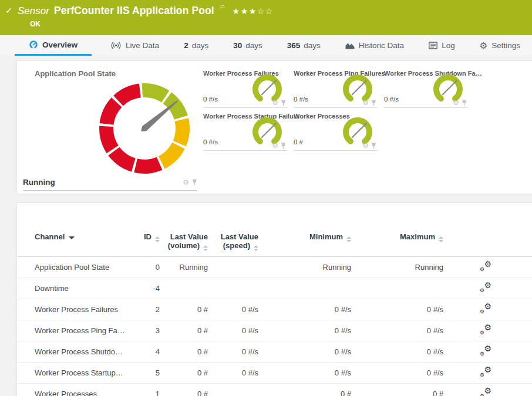 The height and width of the screenshot is (396, 532). I want to click on tab-2-days: 2 days, so click(196, 46).